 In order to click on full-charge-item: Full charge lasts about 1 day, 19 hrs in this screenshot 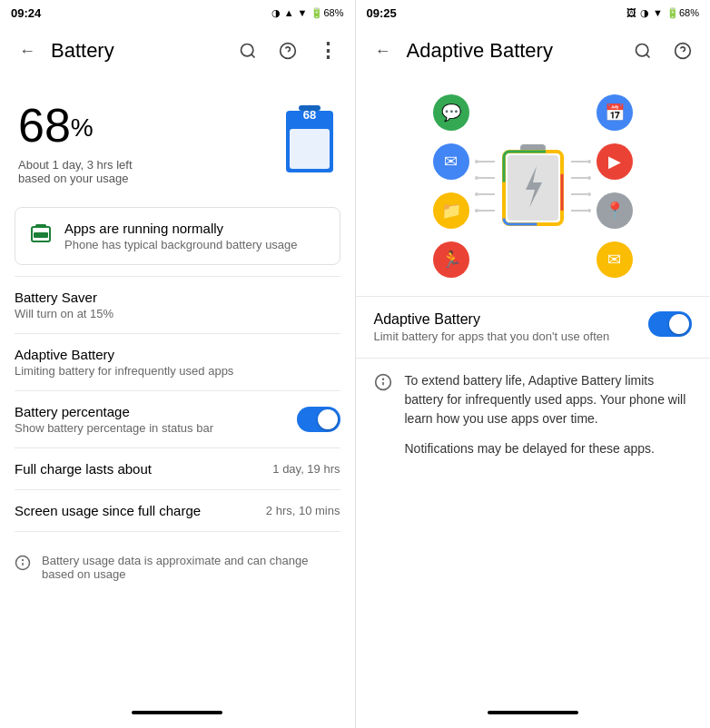, I will do `click(178, 468)`.